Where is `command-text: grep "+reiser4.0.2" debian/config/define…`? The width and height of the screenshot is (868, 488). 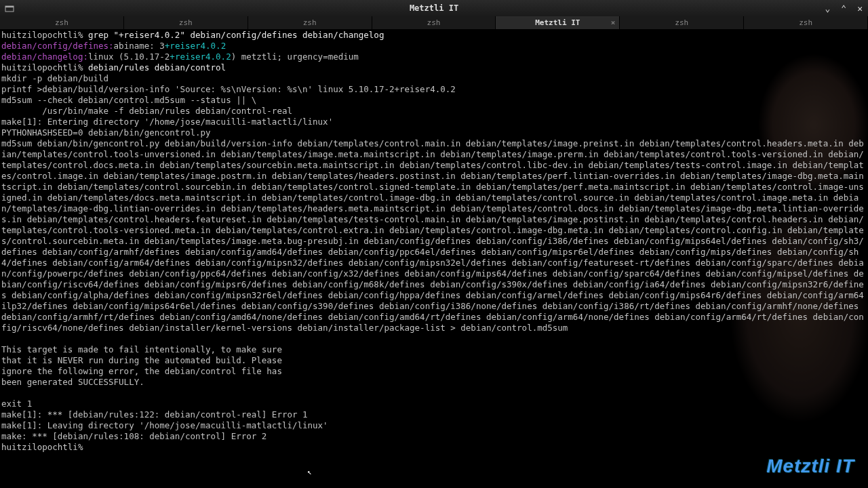 command-text: grep "+reiser4.0.2" debian/config/define… is located at coordinates (236, 35).